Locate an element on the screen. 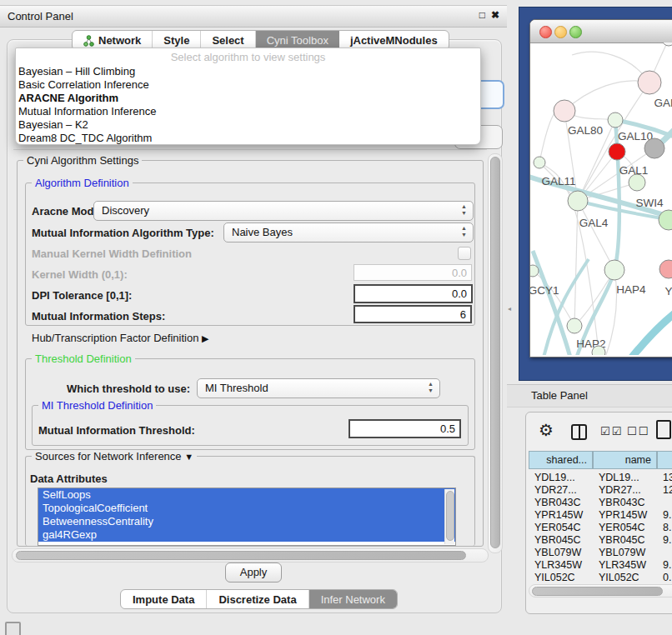 Image resolution: width=672 pixels, height=635 pixels. network-node-gcy1 is located at coordinates (534, 271).